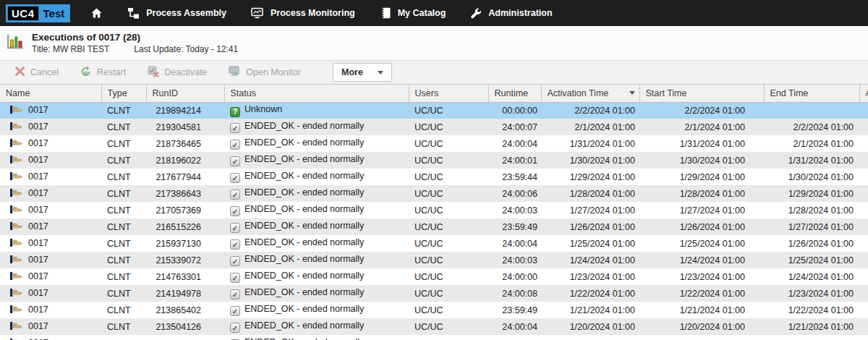  Describe the element at coordinates (185, 310) in the screenshot. I see `task-runid: 213865402` at that location.